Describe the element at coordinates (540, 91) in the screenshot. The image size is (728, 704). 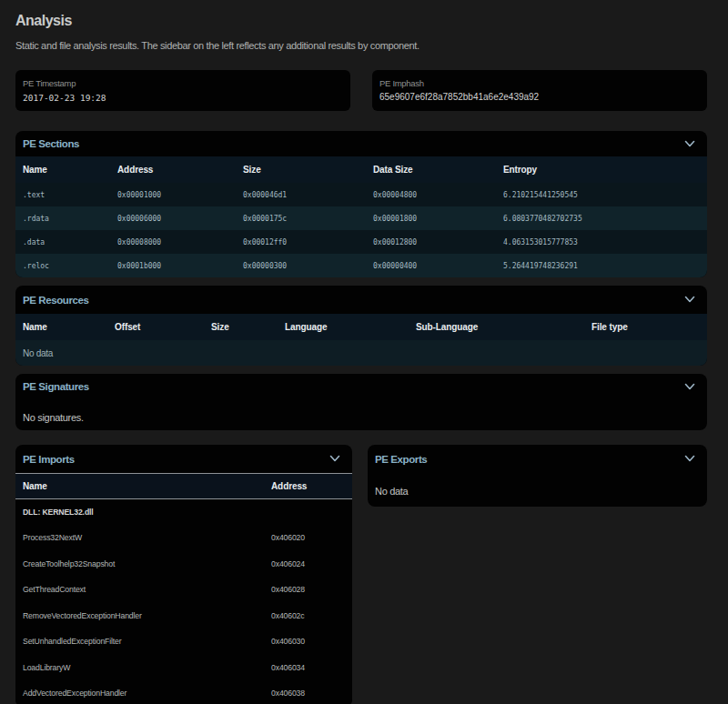
I see `pe-imphash-card: PE Imphash 65e9607e6f28a7852bb41a6e2e439…` at that location.